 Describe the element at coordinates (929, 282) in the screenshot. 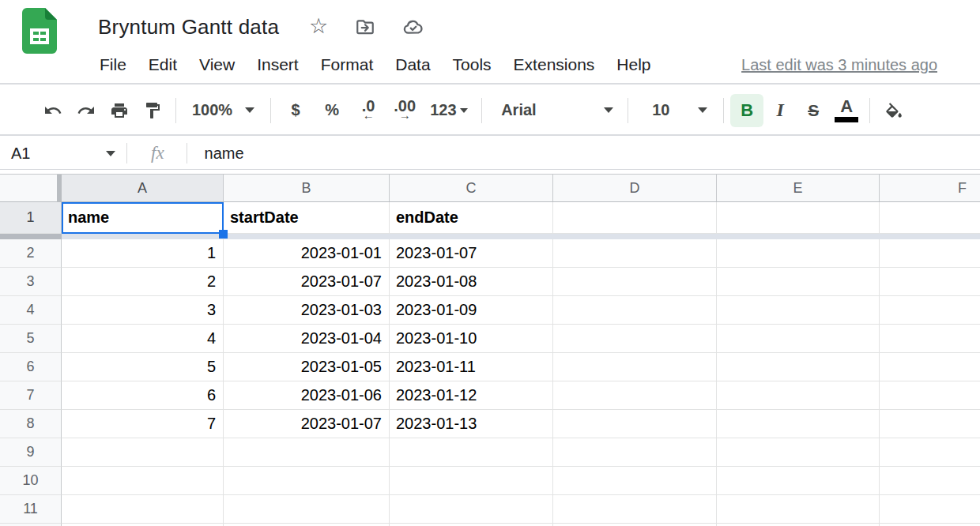

I see `cell-F3` at that location.